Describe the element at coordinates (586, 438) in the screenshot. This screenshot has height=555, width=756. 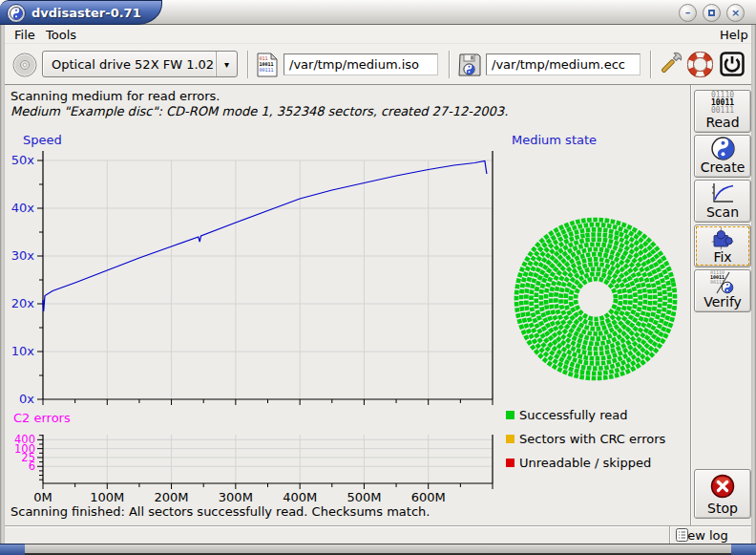
I see `legend-item-crc: Sectors with CRC errors` at that location.